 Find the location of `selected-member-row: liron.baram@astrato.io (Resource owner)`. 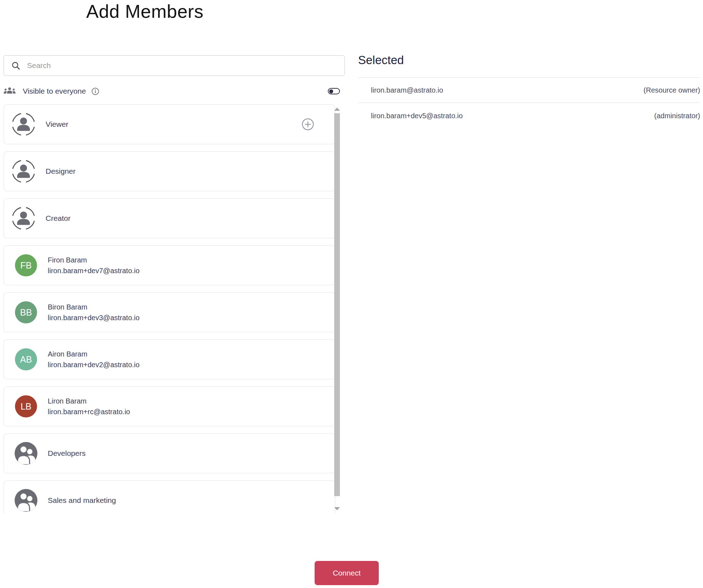

selected-member-row: liron.baram@astrato.io (Resource owner) is located at coordinates (529, 90).